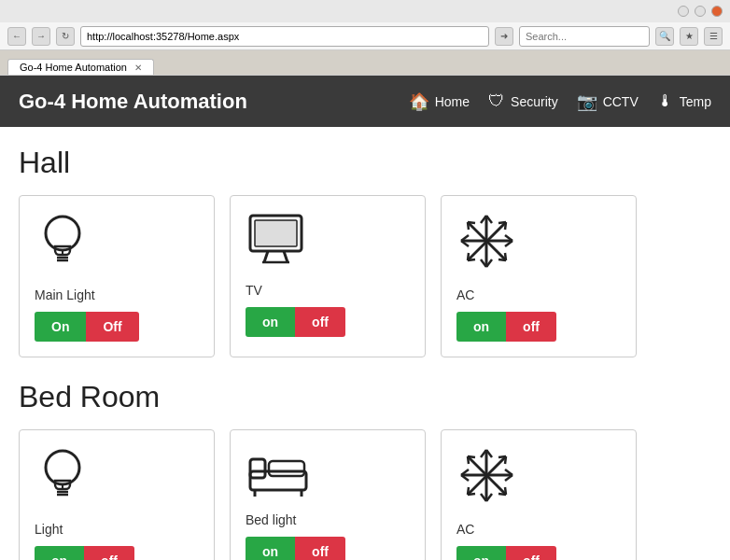 This screenshot has width=730, height=560. What do you see at coordinates (365, 398) in the screenshot?
I see `section-bedroom-title: Bed Room` at bounding box center [365, 398].